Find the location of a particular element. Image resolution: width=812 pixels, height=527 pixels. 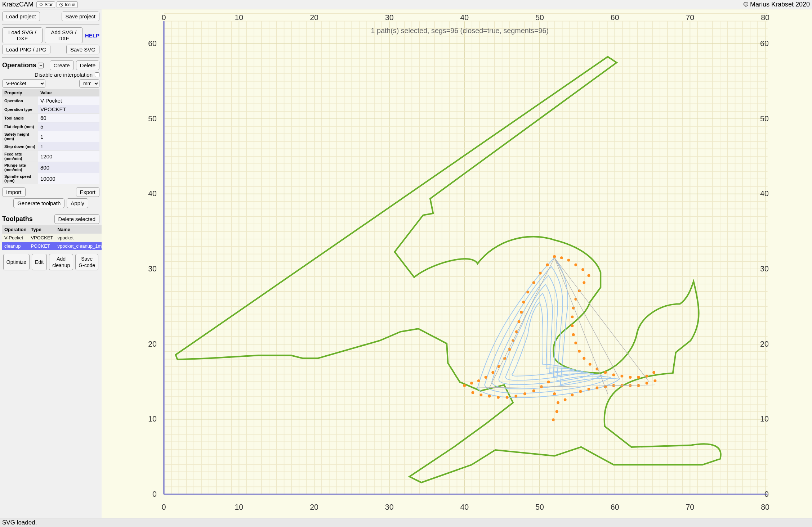

status-text: SVG loaded. is located at coordinates (19, 523).